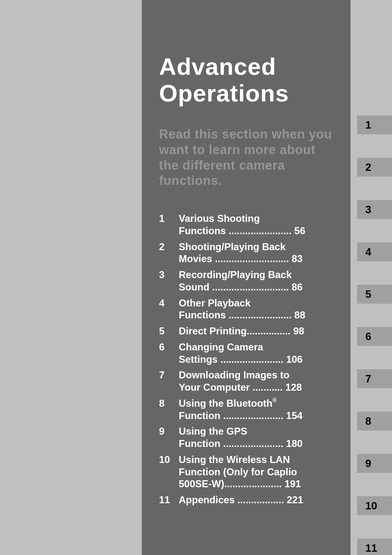  I want to click on toc-label: Changing Camera Settings ...............…, so click(256, 353).